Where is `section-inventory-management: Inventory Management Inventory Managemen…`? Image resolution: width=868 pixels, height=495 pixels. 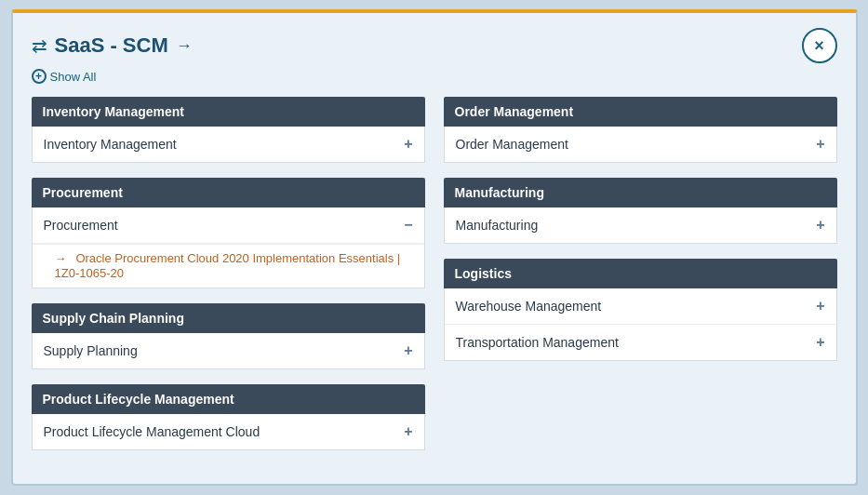 section-inventory-management: Inventory Management Inventory Managemen… is located at coordinates (229, 130).